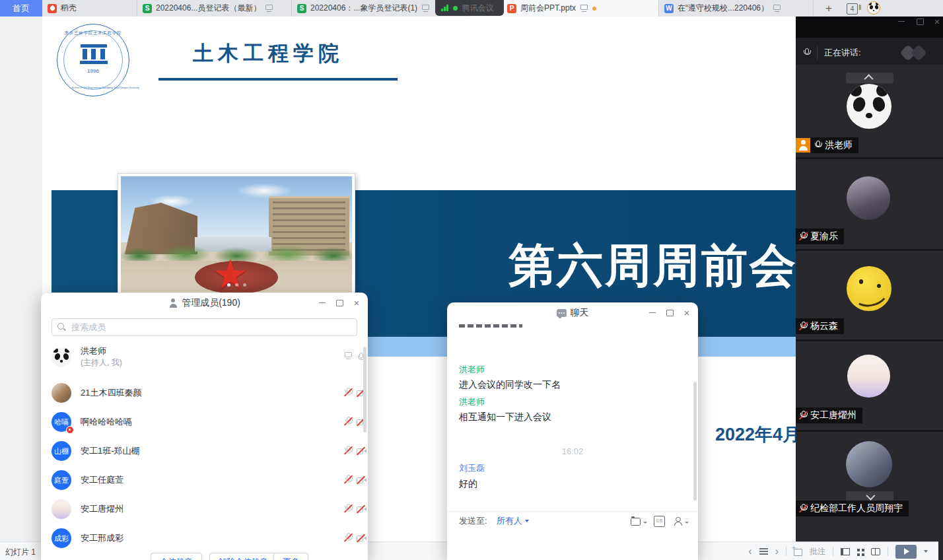  I want to click on chat-message-text: 进入会议的同学改一下名, so click(510, 385).